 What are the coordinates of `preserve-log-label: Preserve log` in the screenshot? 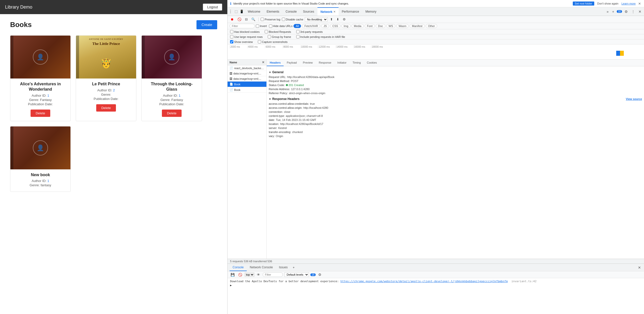 It's located at (270, 19).